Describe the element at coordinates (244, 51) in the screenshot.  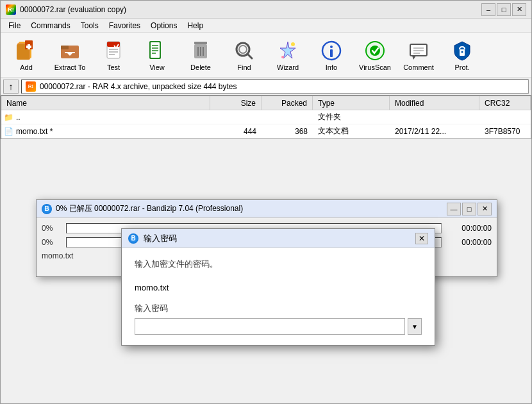
I see `find-icon` at that location.